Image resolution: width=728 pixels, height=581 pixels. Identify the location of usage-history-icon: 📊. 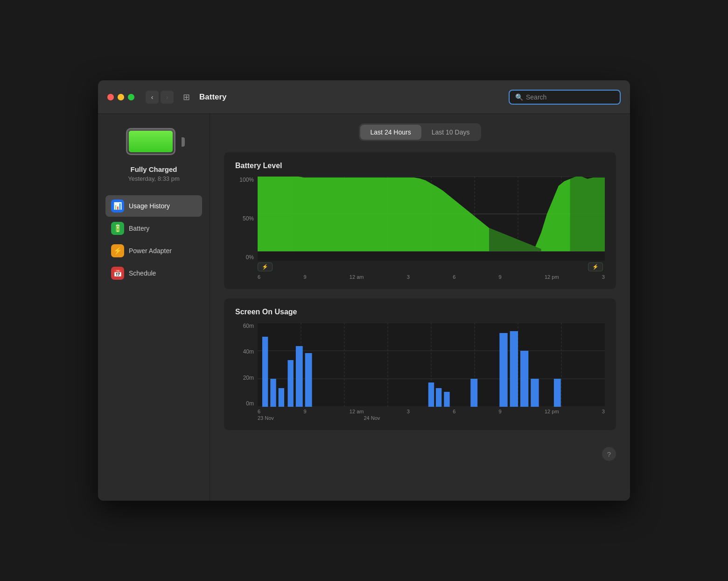
(118, 206).